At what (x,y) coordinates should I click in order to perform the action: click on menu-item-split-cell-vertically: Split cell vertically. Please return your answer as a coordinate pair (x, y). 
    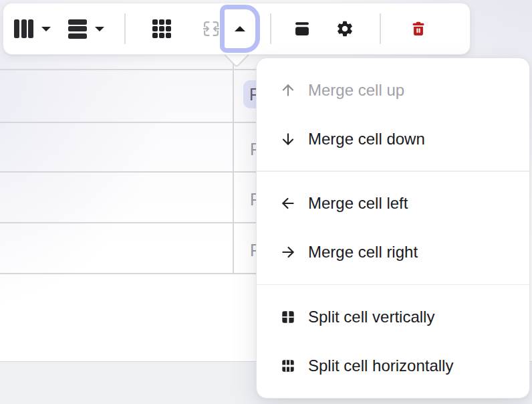
    Looking at the image, I should click on (393, 317).